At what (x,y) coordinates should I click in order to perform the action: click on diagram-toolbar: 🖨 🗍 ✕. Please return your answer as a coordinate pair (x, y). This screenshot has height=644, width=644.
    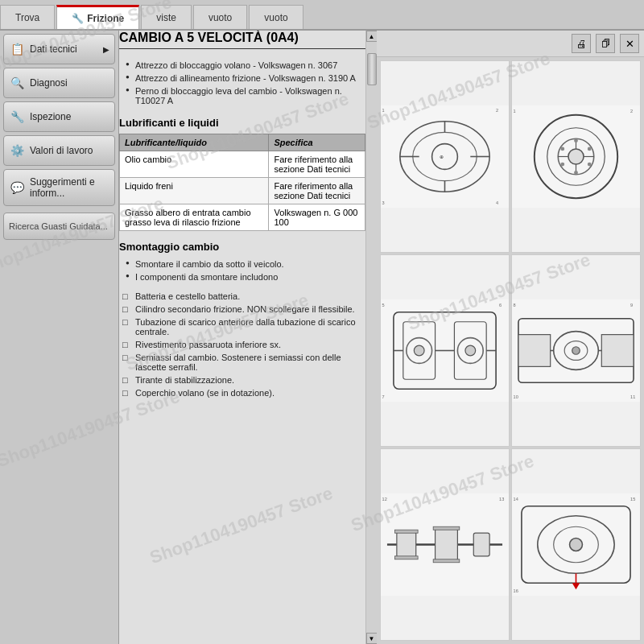
    Looking at the image, I should click on (510, 43).